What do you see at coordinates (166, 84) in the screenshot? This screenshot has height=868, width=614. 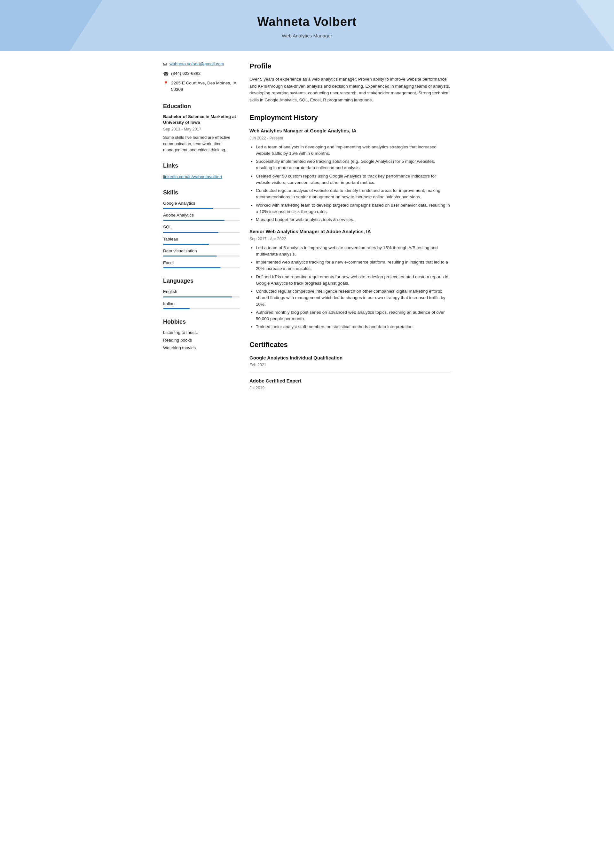 I see `location-icon: 📍` at bounding box center [166, 84].